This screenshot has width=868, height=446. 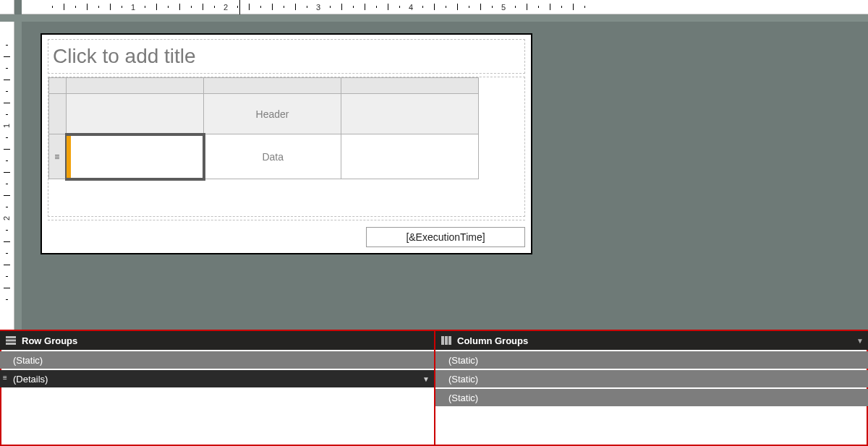 I want to click on row-group-item-details: ≡(Details)▼, so click(x=217, y=379).